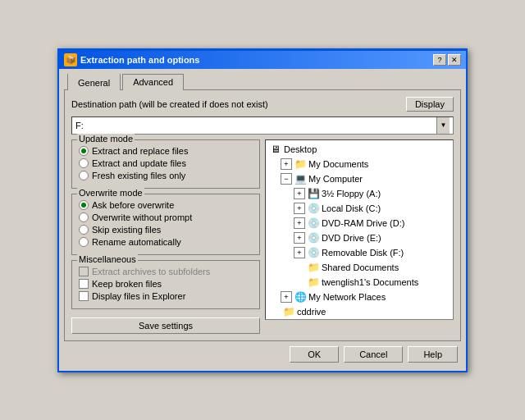  I want to click on destination-row: Destination path (will be created if doe…, so click(262, 104).